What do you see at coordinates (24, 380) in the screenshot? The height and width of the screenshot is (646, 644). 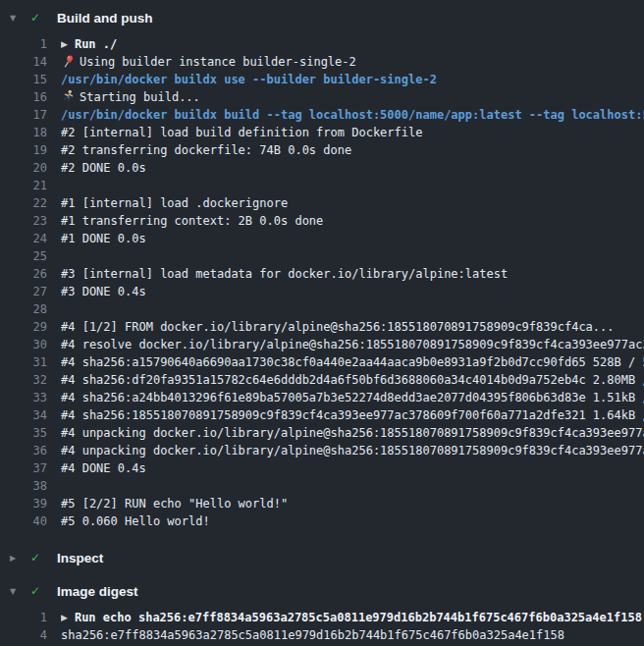 I see `line-number: 32` at bounding box center [24, 380].